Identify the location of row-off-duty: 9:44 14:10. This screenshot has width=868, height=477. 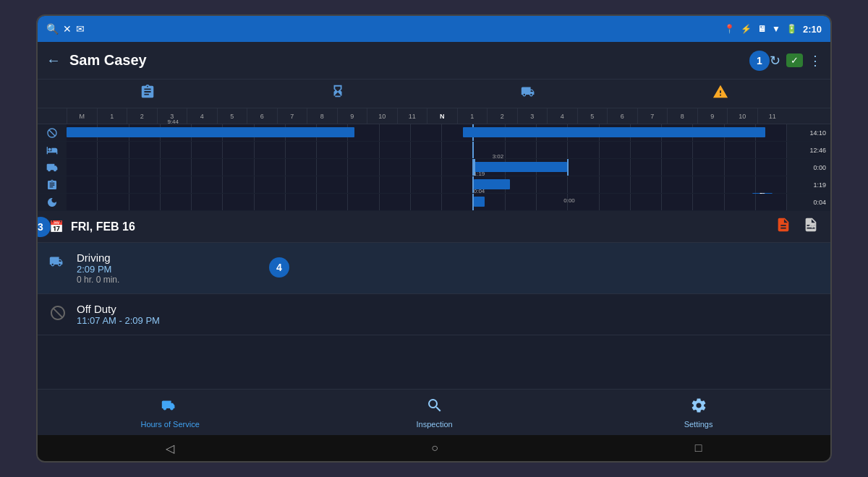
(434, 133).